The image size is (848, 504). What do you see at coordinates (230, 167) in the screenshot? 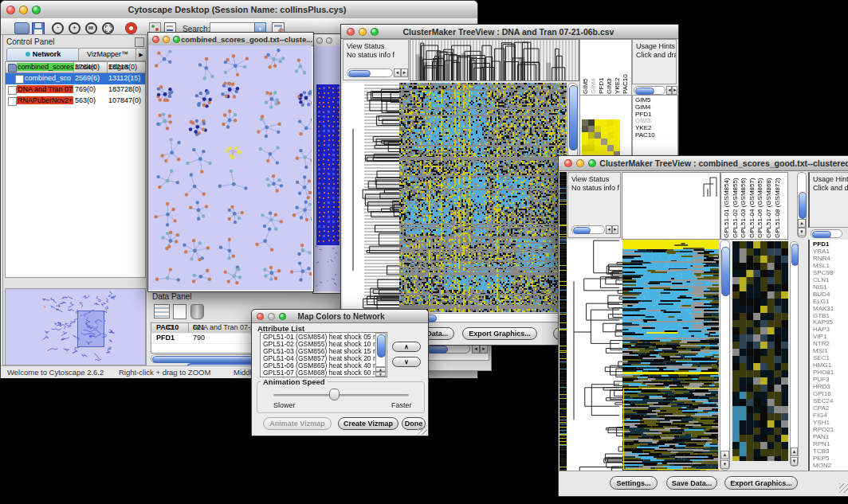
I see `network-canvas` at bounding box center [230, 167].